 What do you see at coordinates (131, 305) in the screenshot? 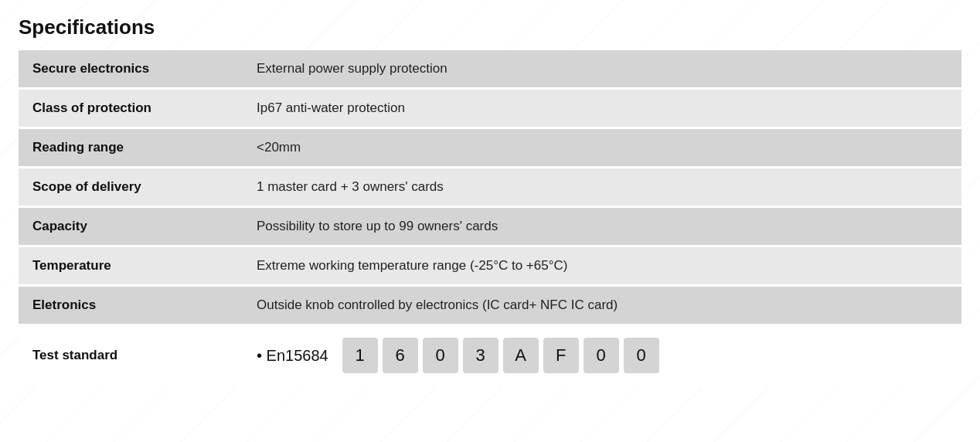
I see `spec-label-electronics: Eletronics` at bounding box center [131, 305].